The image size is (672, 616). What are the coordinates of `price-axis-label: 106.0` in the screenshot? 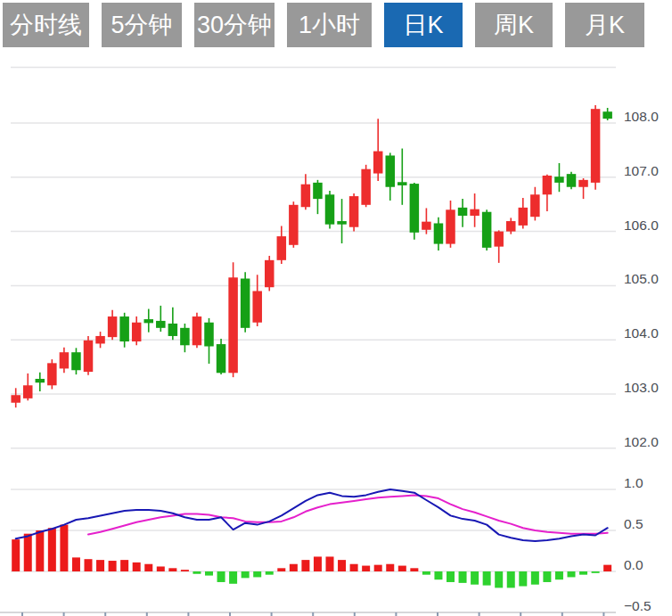 It's located at (642, 225).